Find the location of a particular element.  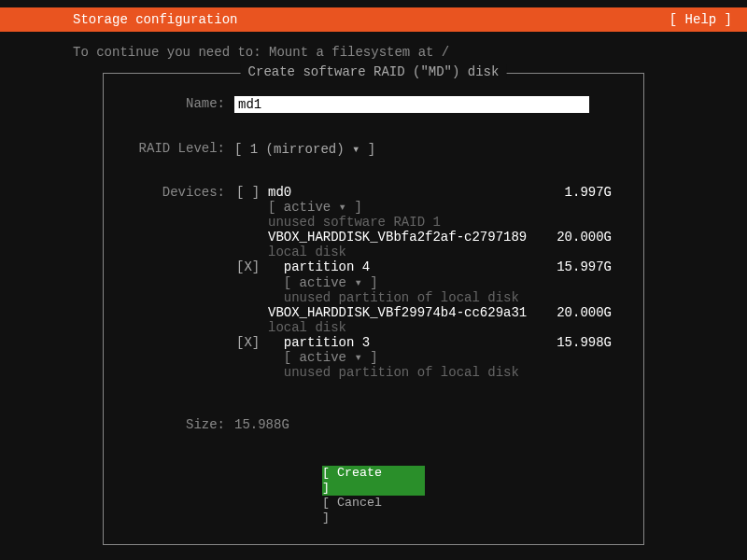

size-label: Size: is located at coordinates (183, 425).